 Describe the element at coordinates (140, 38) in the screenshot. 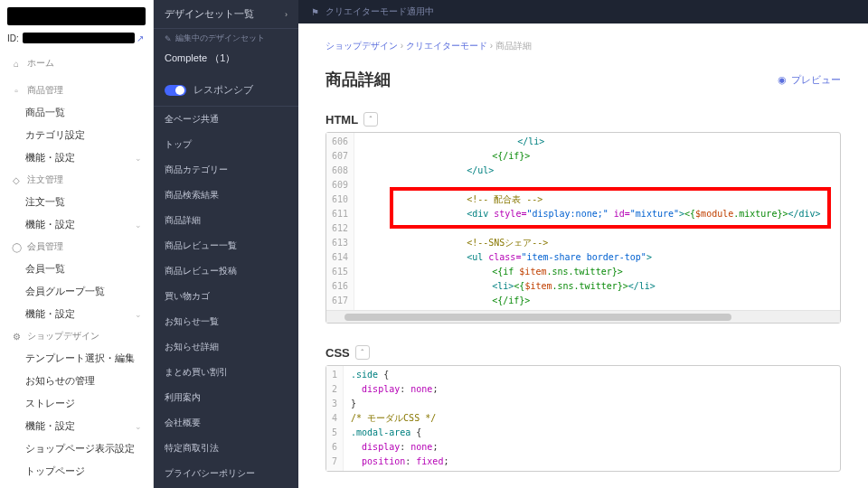

I see `external-link-icon: ↗` at that location.